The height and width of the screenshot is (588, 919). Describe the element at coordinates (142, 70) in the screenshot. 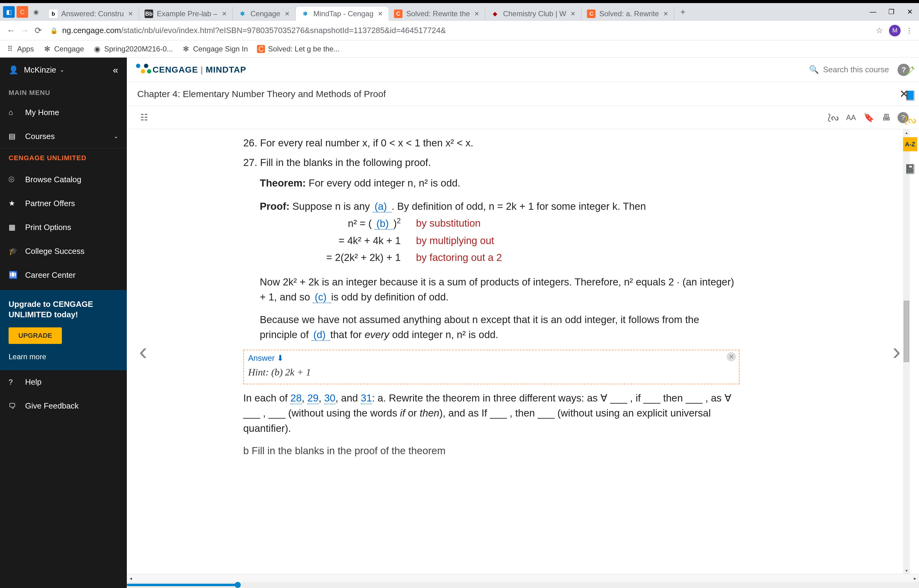

I see `cengage-logo-mark` at that location.